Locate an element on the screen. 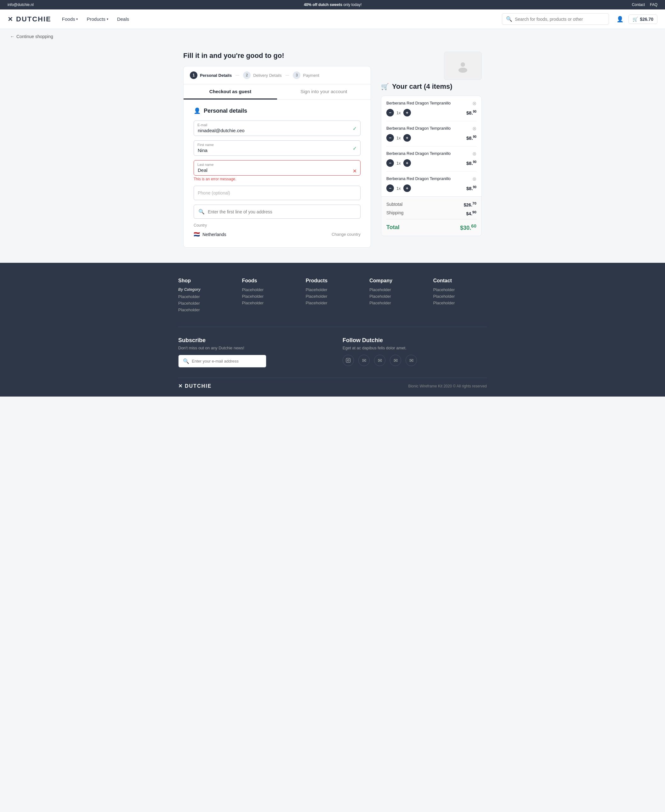  step-2: 2 Delivery Details is located at coordinates (262, 75).